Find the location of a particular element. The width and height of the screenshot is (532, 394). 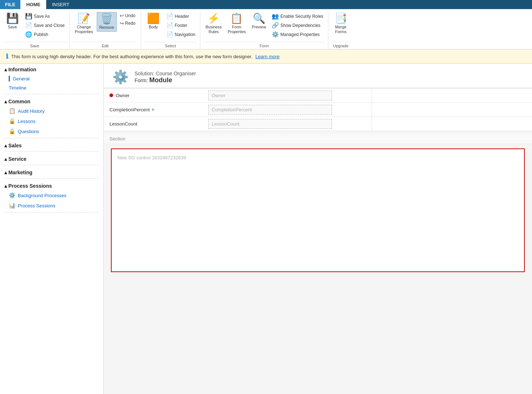

owner-label: Owner is located at coordinates (155, 95).